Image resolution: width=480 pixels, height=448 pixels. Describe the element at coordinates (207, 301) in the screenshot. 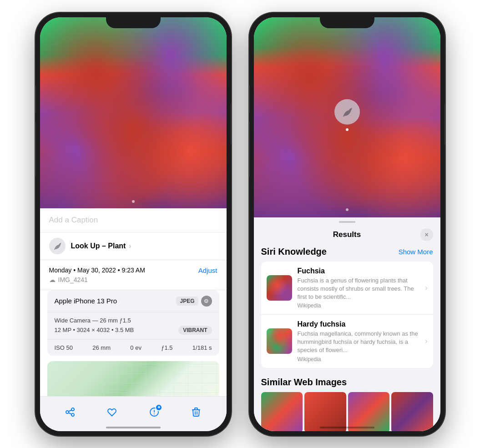

I see `gear-icon: ⚙` at that location.